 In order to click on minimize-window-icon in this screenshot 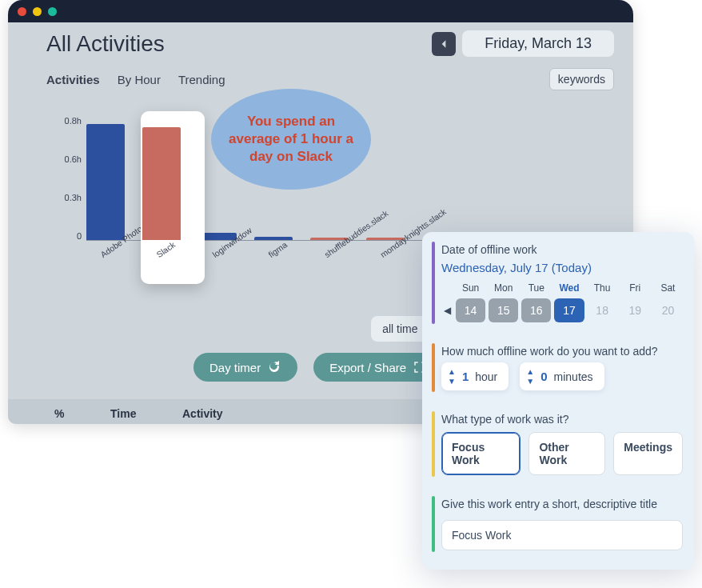, I will do `click(37, 11)`.